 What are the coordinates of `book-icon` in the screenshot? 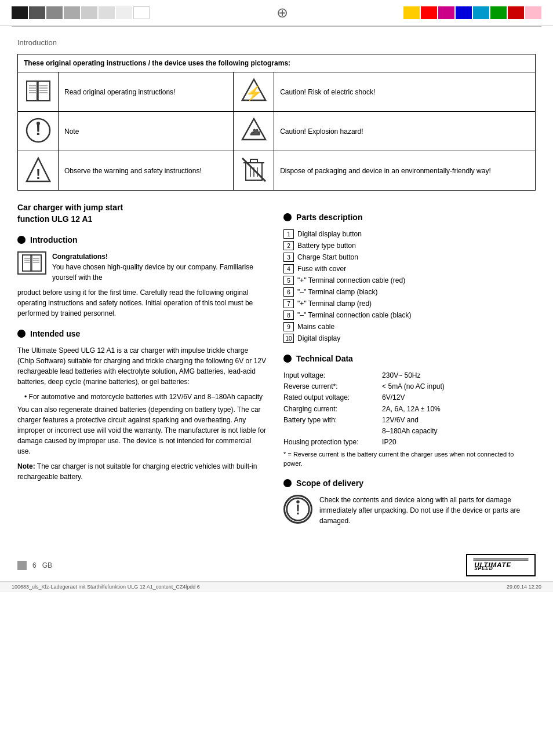 It's located at (38, 91).